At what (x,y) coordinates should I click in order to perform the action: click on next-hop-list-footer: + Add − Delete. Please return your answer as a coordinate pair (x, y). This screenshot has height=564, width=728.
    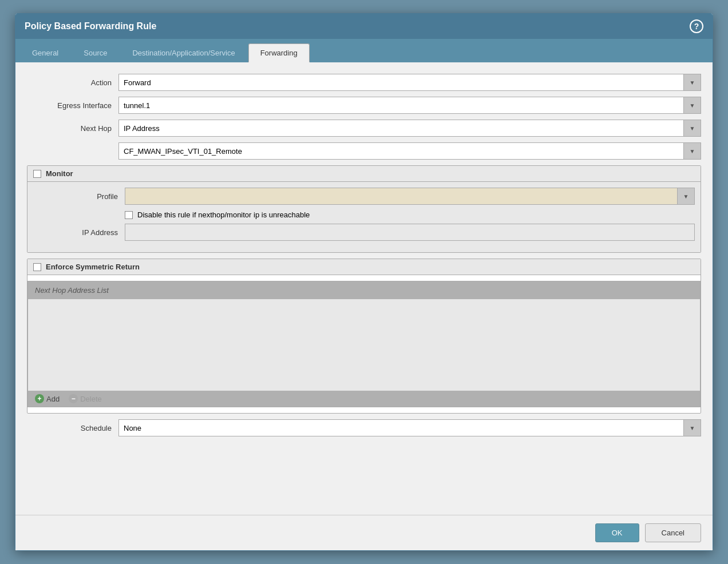
    Looking at the image, I should click on (364, 399).